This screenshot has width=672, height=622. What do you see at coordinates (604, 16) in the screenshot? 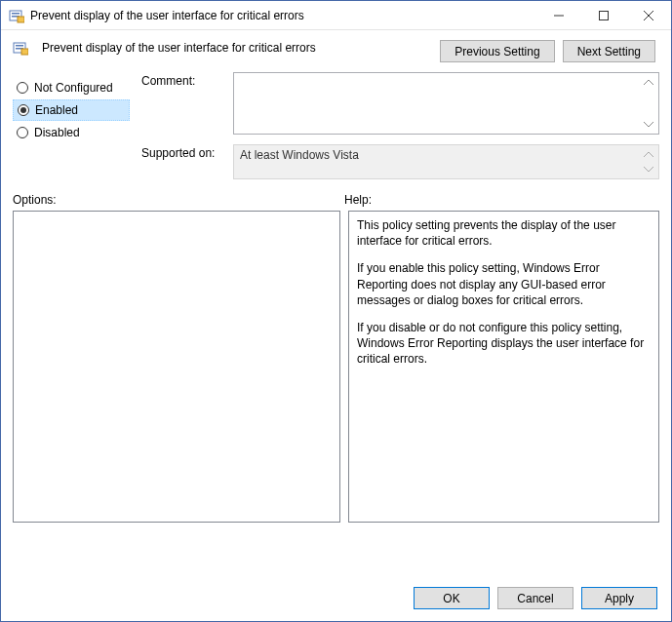
I see `window-controls` at bounding box center [604, 16].